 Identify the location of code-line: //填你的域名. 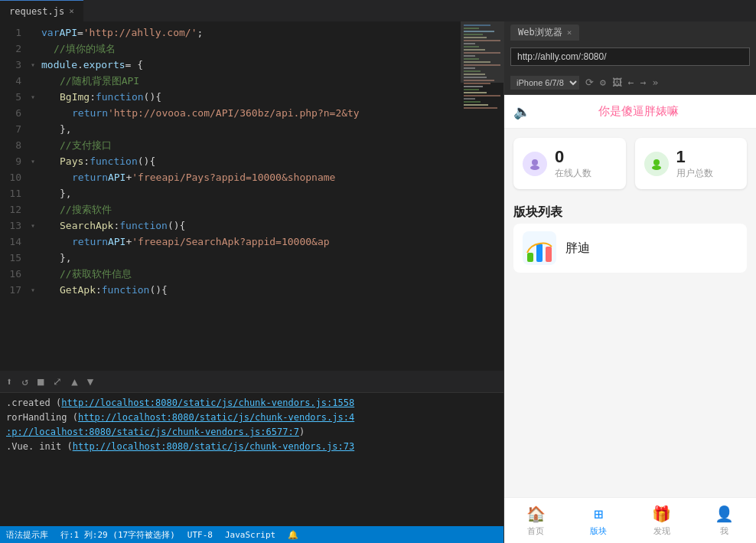
(244, 49).